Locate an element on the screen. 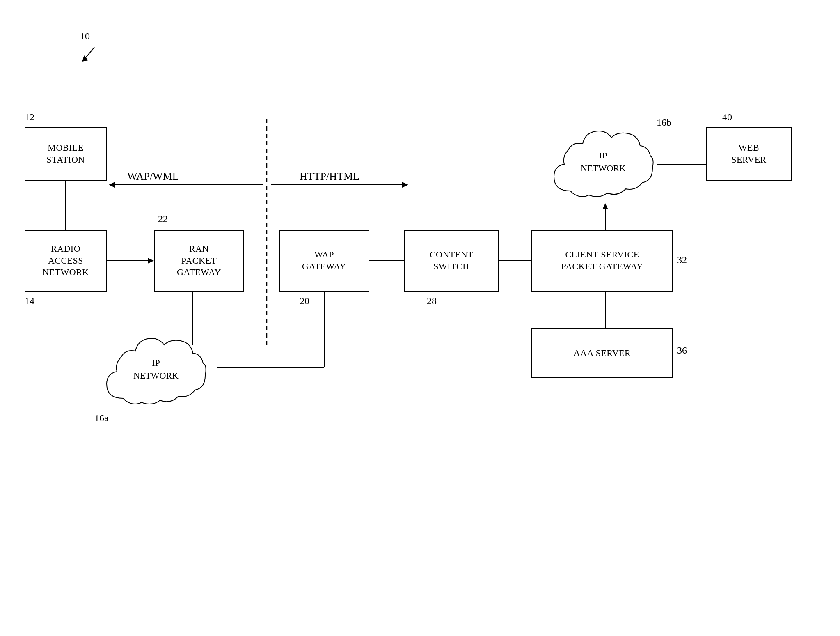 This screenshot has width=840, height=636. ref-12: 12 is located at coordinates (30, 117).